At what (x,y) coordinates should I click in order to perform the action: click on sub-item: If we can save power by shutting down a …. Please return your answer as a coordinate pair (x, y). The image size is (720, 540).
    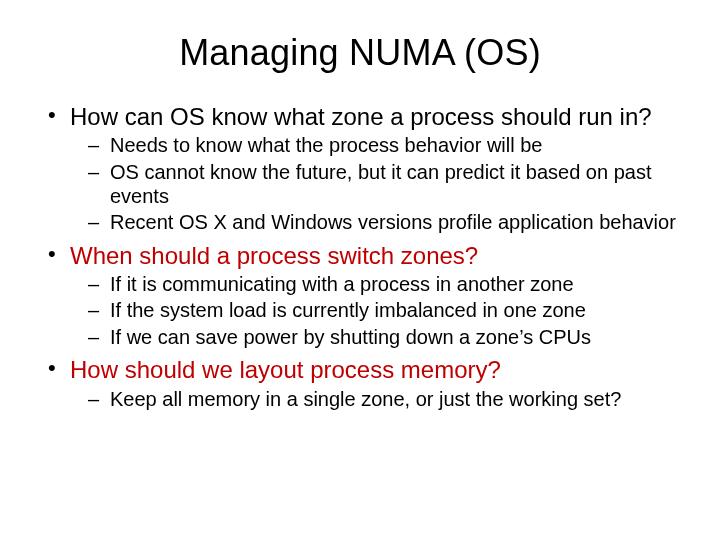
    Looking at the image, I should click on (375, 337).